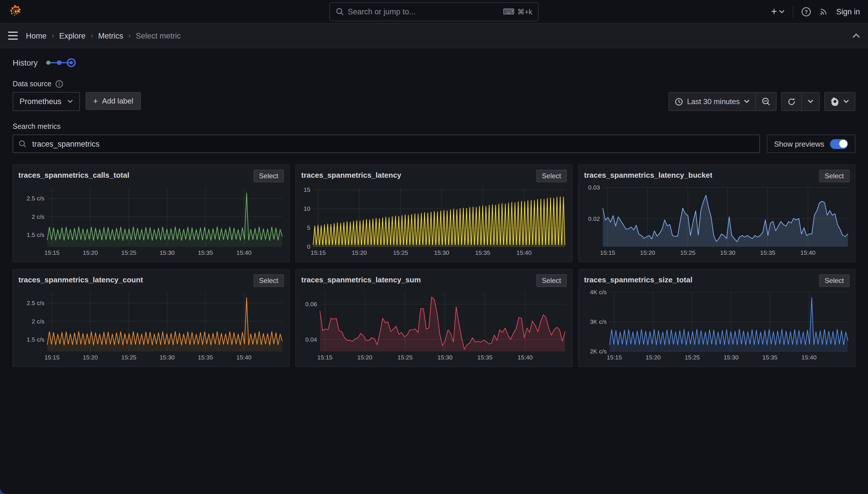 This screenshot has width=868, height=494. What do you see at coordinates (791, 101) in the screenshot?
I see `refresh-icon` at bounding box center [791, 101].